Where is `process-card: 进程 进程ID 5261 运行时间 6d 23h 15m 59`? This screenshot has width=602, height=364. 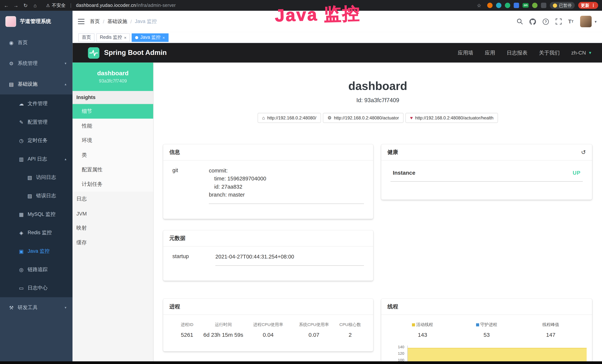 process-card: 进程 进程ID 5261 运行时间 6d 23h 15m 59 is located at coordinates (268, 325).